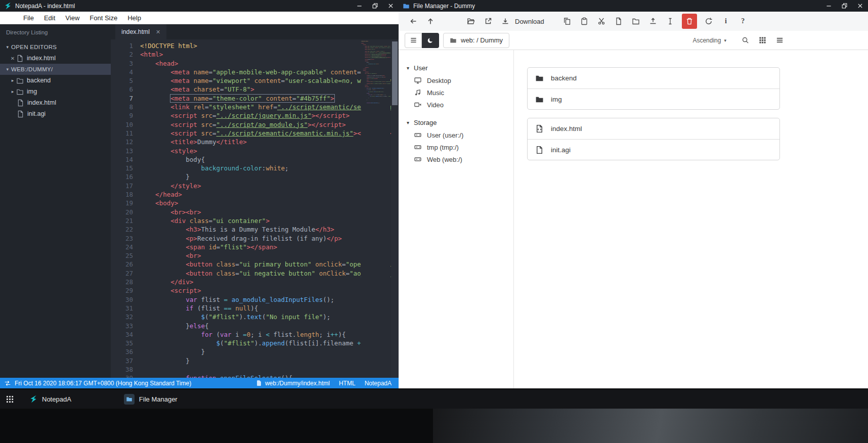  Describe the element at coordinates (56, 47) in the screenshot. I see `open-editors-section: ▾ OPEN EDITORS` at that location.